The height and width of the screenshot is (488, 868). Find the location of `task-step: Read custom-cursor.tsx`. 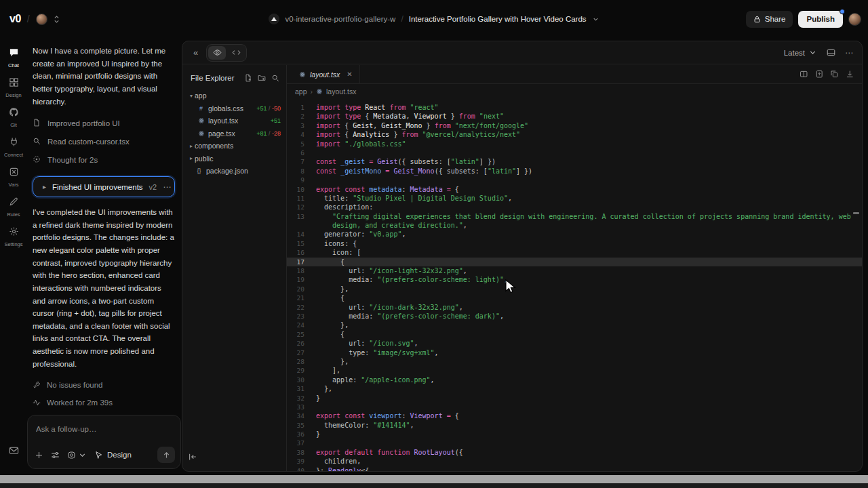

task-step: Read custom-cursor.tsx is located at coordinates (104, 141).